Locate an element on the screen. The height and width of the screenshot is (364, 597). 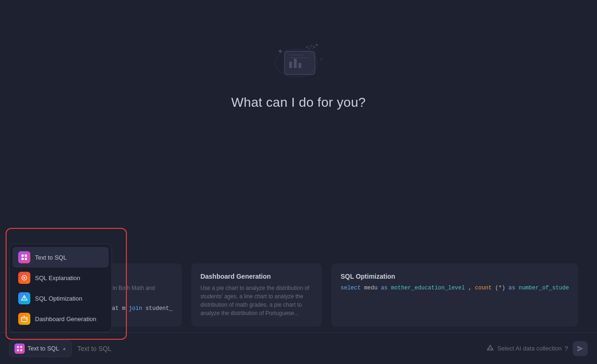
dropdown-label-sql-optimization: SQL Optimization is located at coordinates (59, 298).